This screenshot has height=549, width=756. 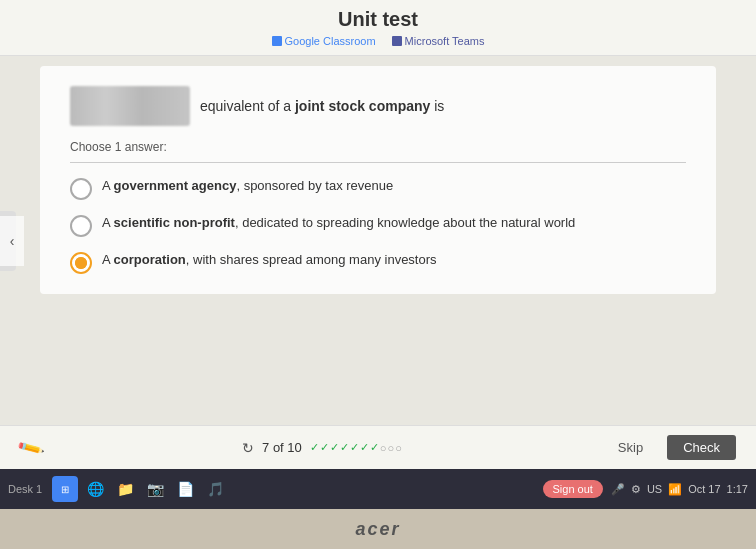 I want to click on launcher-icon: ⊞, so click(x=65, y=489).